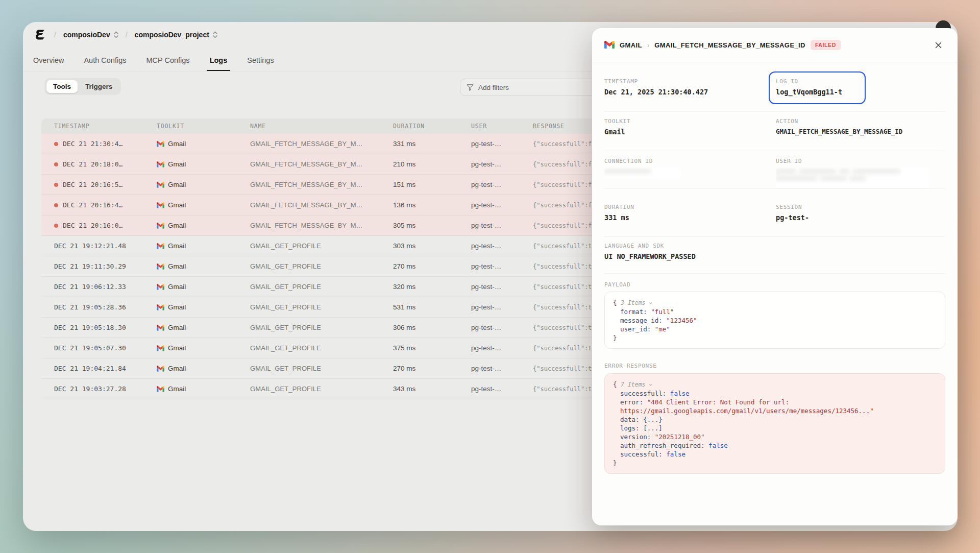 This screenshot has height=553, width=980. What do you see at coordinates (420, 246) in the screenshot?
I see `row-duration: 303 ms` at bounding box center [420, 246].